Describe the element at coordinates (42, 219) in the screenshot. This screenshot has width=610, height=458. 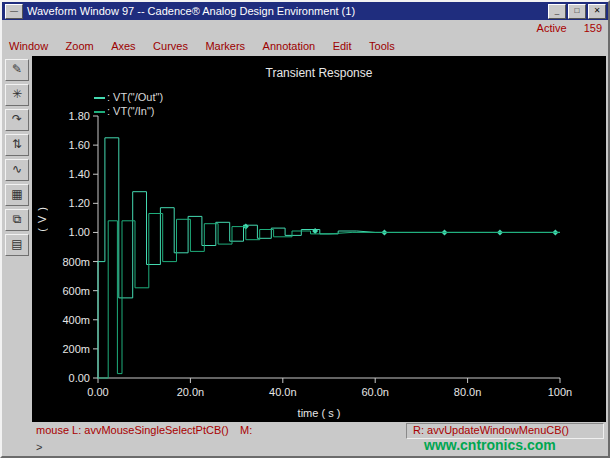
I see `y-axis-label: ( V )` at that location.